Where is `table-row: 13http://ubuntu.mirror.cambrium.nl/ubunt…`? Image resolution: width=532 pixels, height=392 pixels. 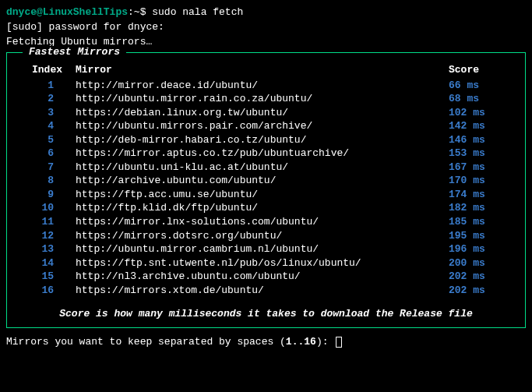 table-row: 13http://ubuntu.mirror.cambrium.nl/ubunt… is located at coordinates (266, 249).